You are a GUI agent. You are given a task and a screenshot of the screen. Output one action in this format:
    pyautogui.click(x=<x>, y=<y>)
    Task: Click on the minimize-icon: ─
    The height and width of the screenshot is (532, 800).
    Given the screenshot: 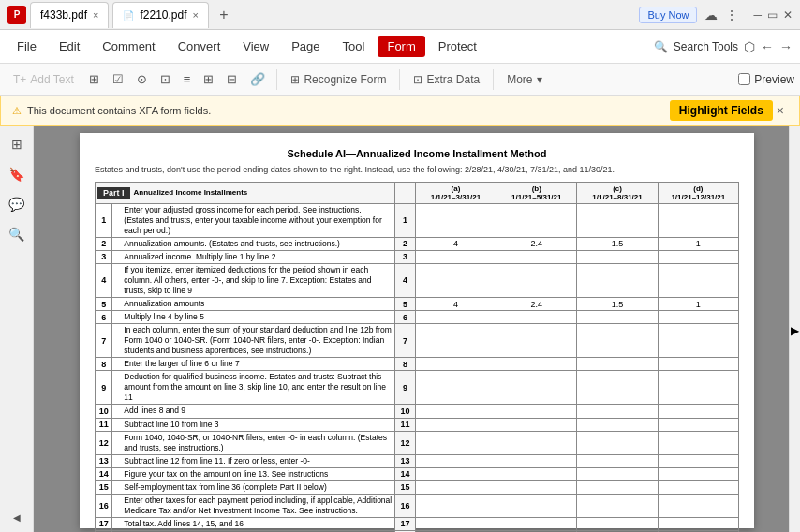 What is the action you would take?
    pyautogui.click(x=757, y=15)
    